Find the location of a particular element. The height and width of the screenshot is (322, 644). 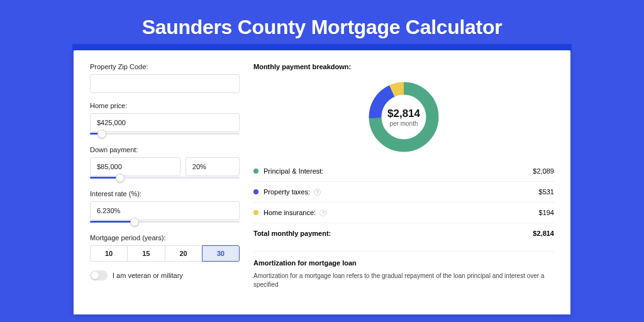

home-price-slider is located at coordinates (165, 133).